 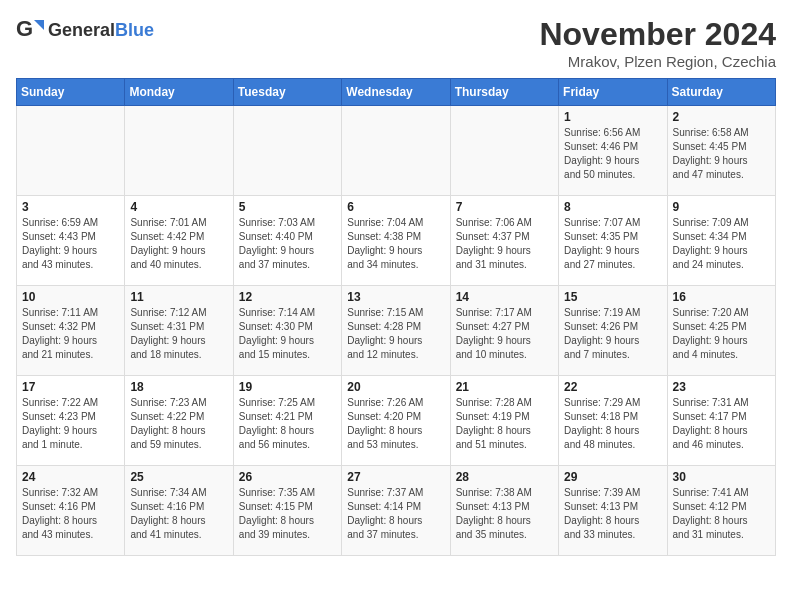 What do you see at coordinates (721, 331) in the screenshot?
I see `calendar-cell: 16Sunrise: 7:20 AM Sunset: 4:25 PM Dayli…` at bounding box center [721, 331].